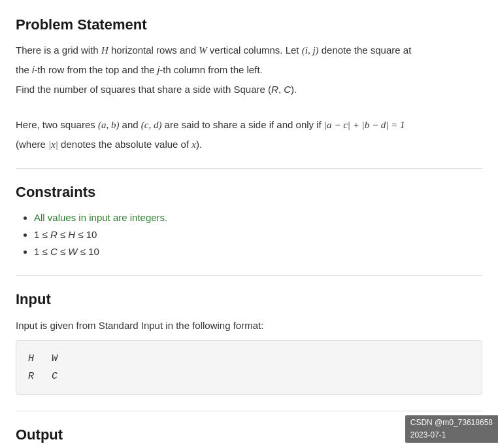 The width and height of the screenshot is (498, 448). What do you see at coordinates (452, 429) in the screenshot?
I see `watermark: CSDN @m0_73618658 2023-07-1` at bounding box center [452, 429].